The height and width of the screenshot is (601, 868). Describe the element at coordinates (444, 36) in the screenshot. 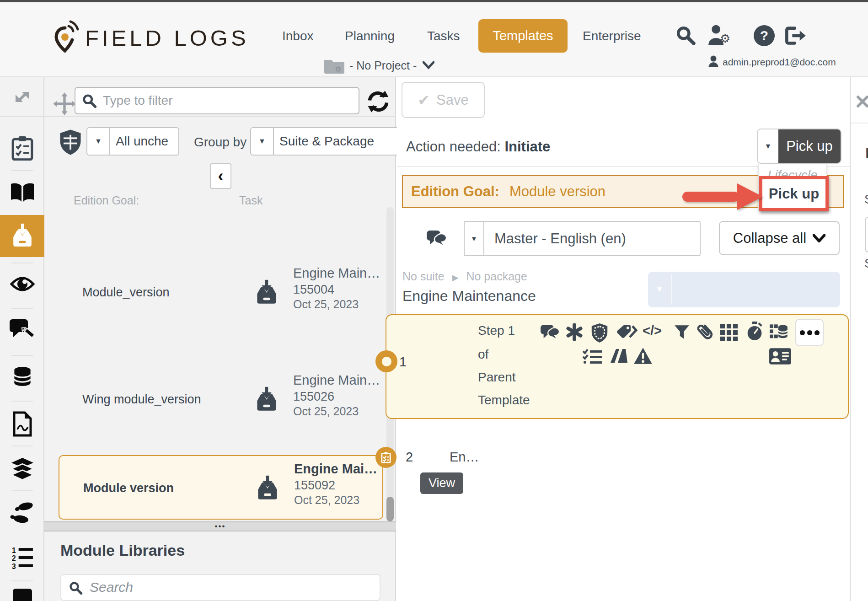

I see `nav-tasks: Tasks` at that location.